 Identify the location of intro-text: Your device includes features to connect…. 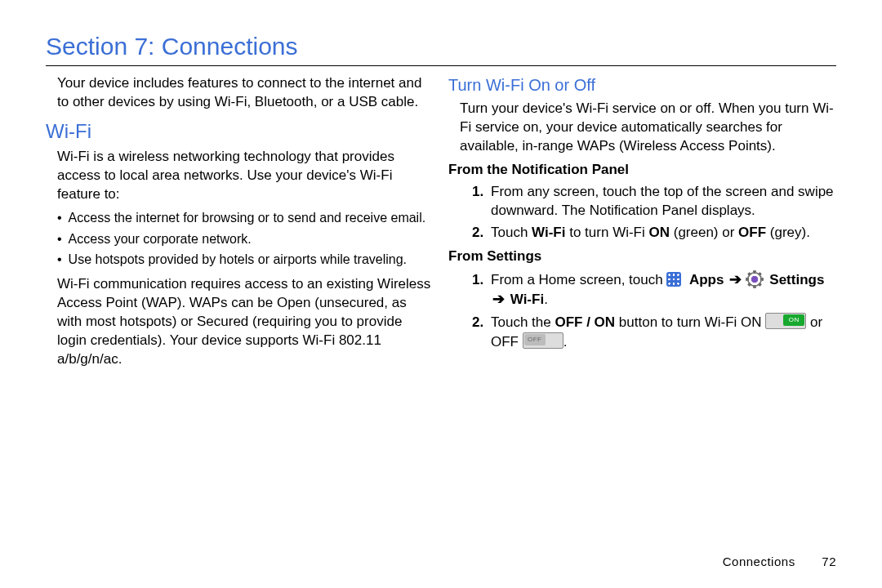
(245, 93).